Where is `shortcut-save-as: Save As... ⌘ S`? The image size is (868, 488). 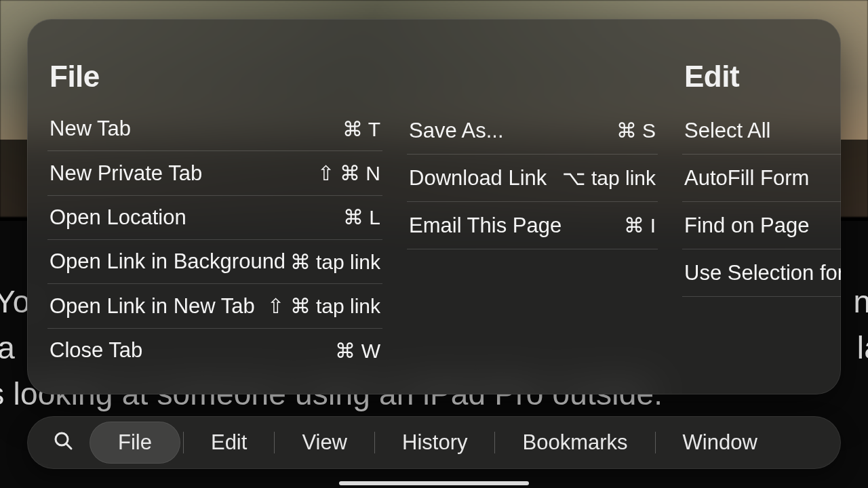
shortcut-save-as: Save As... ⌘ S is located at coordinates (532, 131).